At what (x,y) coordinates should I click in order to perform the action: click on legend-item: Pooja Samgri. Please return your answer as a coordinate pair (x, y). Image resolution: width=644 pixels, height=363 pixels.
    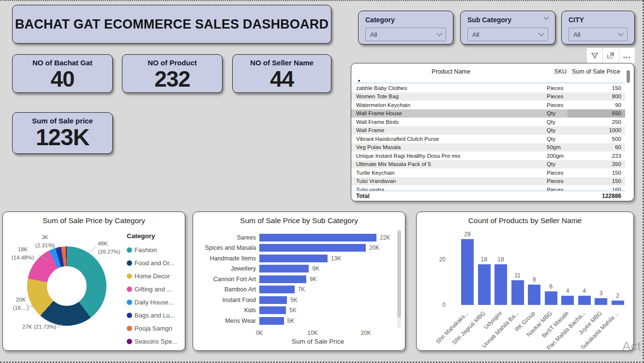
    Looking at the image, I should click on (155, 328).